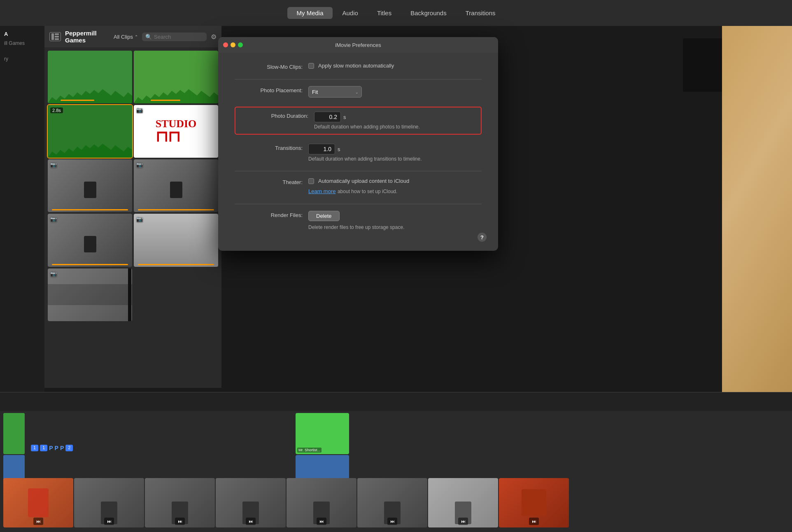  I want to click on tl-thumb-6: ⏭, so click(463, 503).